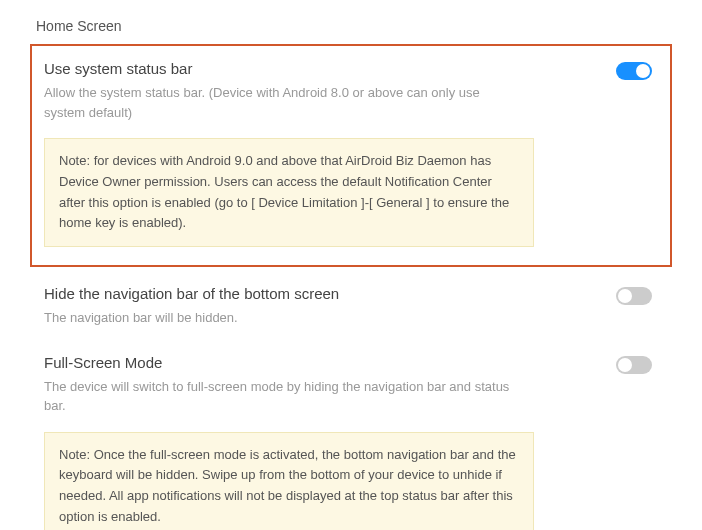 This screenshot has width=702, height=530. Describe the element at coordinates (634, 365) in the screenshot. I see `toggle-fullscreen` at that location.